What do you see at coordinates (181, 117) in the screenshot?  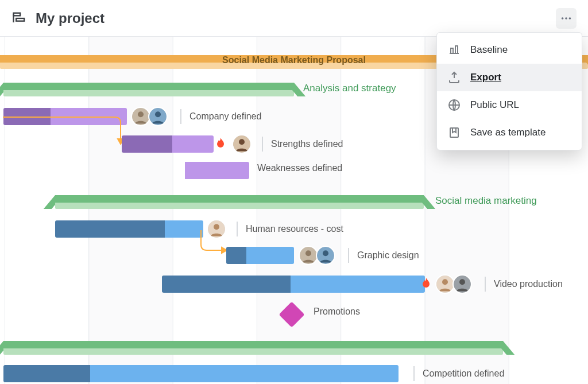 I see `label-separator` at bounding box center [181, 117].